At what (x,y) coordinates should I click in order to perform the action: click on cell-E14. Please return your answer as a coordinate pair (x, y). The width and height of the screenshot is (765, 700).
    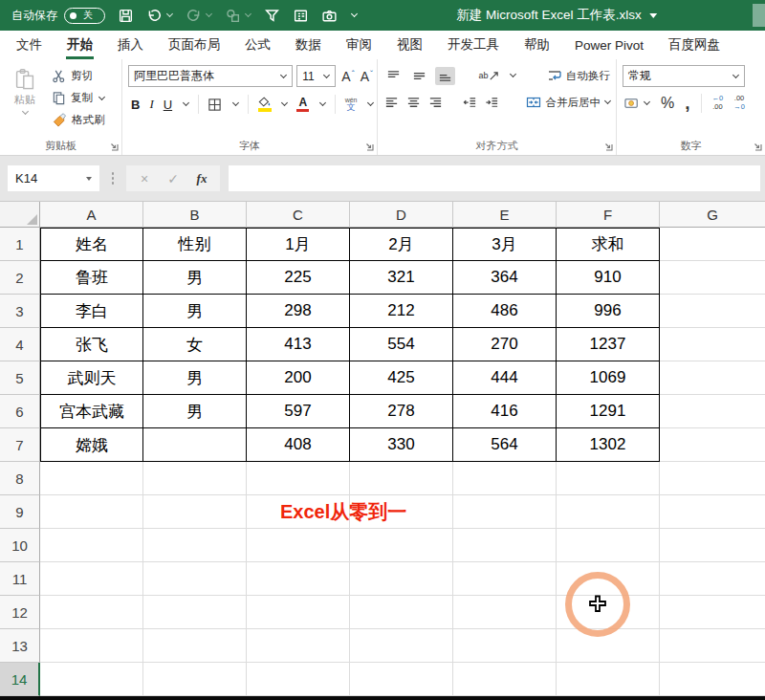
    Looking at the image, I should click on (505, 679).